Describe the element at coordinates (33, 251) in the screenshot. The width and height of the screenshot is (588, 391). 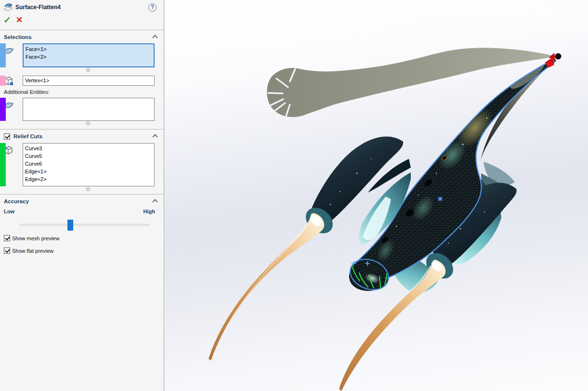
I see `show-flat-preview-label: Show flat preview` at that location.